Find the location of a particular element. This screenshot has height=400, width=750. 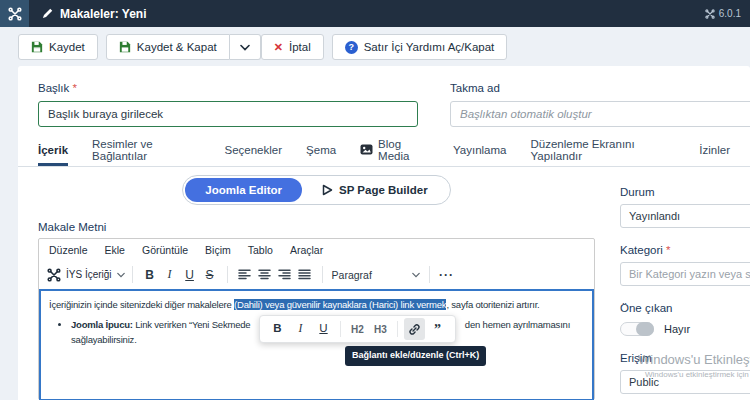

save-close-button: Kaydet & Kapat is located at coordinates (168, 47).